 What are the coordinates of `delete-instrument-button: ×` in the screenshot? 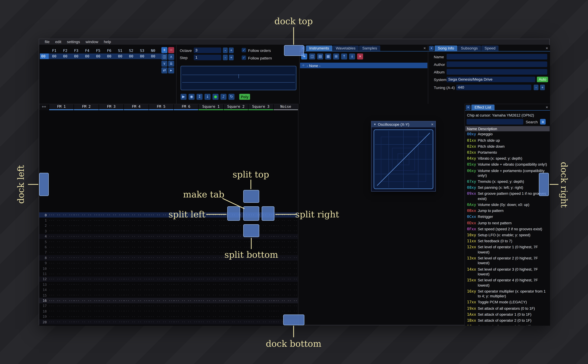 It's located at (360, 56).